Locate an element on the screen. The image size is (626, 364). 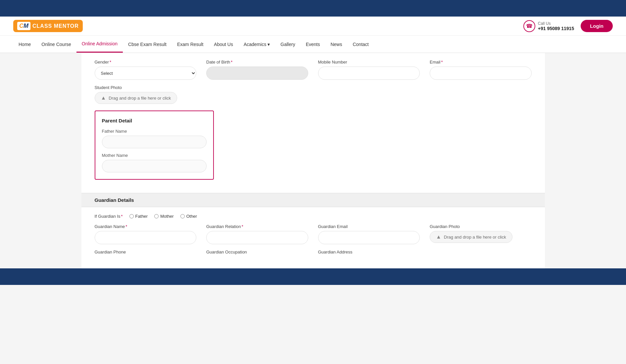
guardian-address-label: Guardian Address is located at coordinates (369, 252).